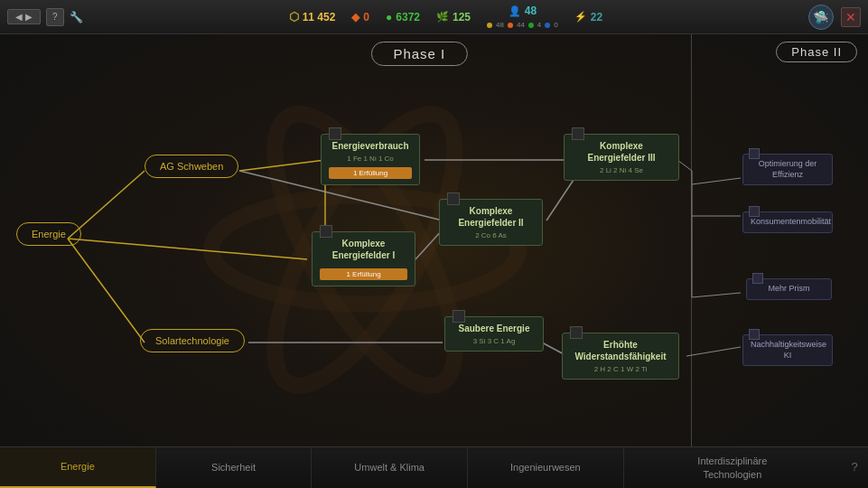  What do you see at coordinates (522, 11) in the screenshot?
I see `resource-pop: 👤 48` at bounding box center [522, 11].